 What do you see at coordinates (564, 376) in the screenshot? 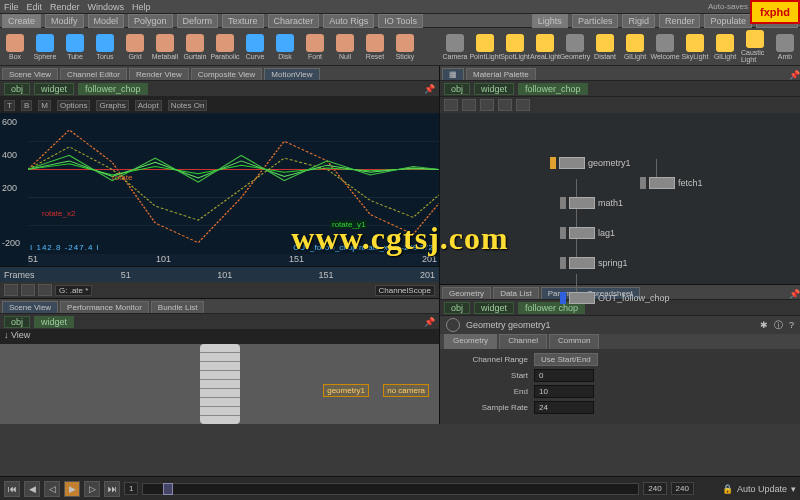
I see `param-input: 0` at bounding box center [564, 376].